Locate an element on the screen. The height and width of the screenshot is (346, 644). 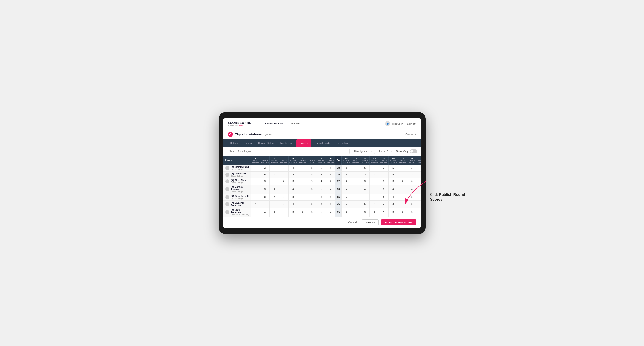
score-hole-17: 5 is located at coordinates (412, 197).